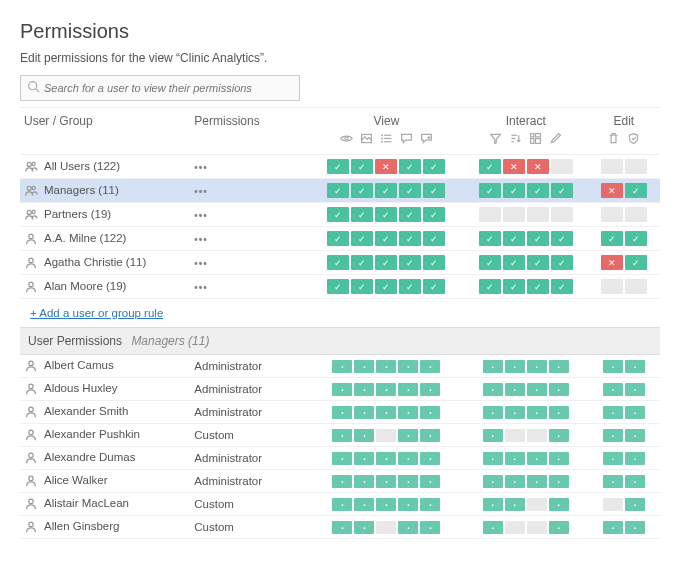  I want to click on rule-row: Agatha Christie (11)•••, so click(340, 263).